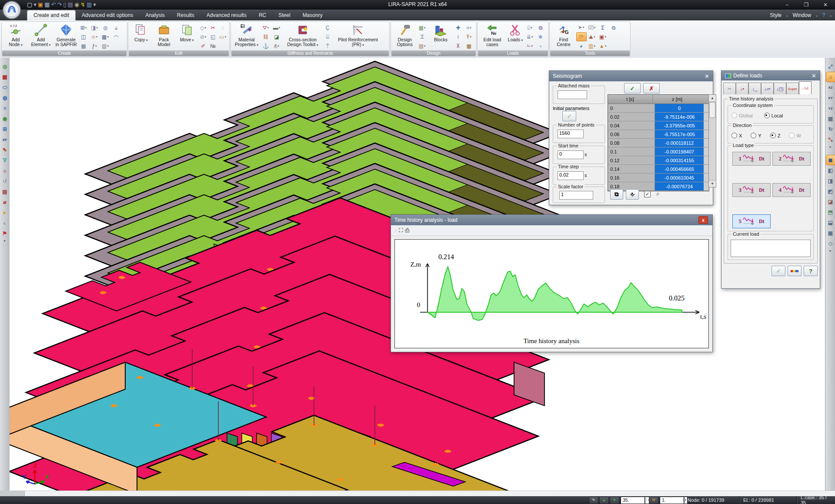 The height and width of the screenshot is (504, 835). I want to click on ribbon-small-icon: ⫮, so click(458, 37).